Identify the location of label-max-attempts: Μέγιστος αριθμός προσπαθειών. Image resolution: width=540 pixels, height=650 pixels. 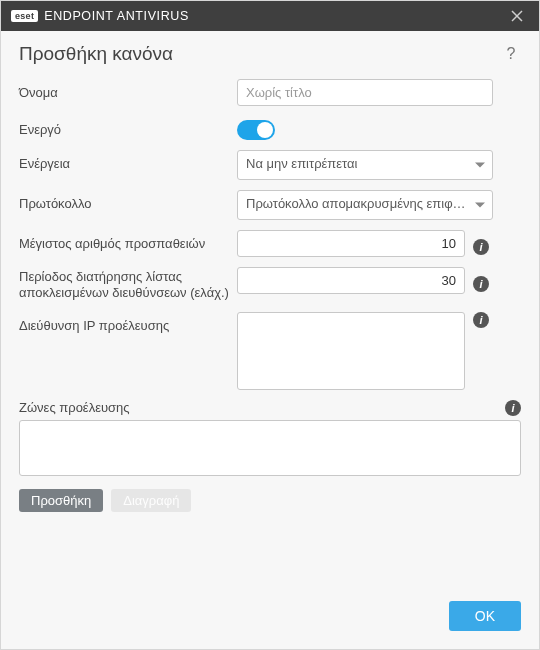
(128, 241).